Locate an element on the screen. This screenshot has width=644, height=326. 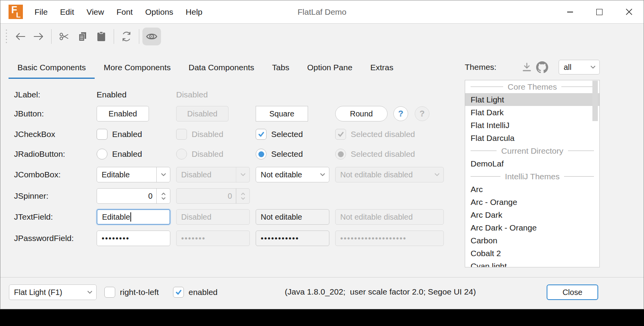
menu-help: Help is located at coordinates (194, 12).